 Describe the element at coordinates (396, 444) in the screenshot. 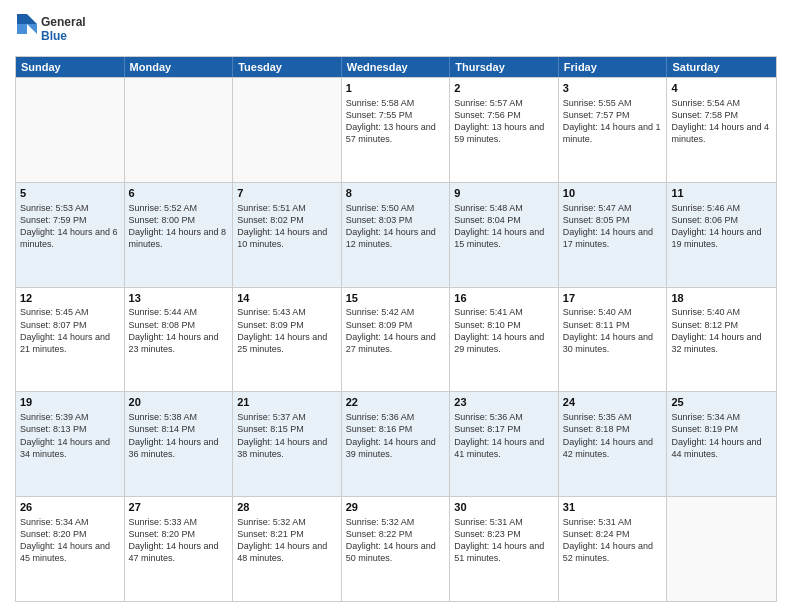

I see `day-cell-22: 22Sunrise: 5:36 AMSunset: 8:16 PMDayligh…` at that location.